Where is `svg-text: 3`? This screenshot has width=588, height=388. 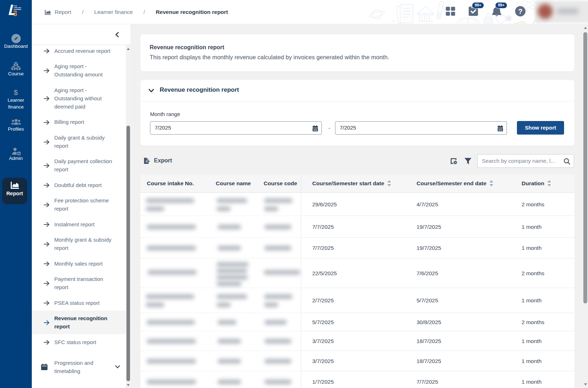
svg-text: 3 is located at coordinates (15, 14).